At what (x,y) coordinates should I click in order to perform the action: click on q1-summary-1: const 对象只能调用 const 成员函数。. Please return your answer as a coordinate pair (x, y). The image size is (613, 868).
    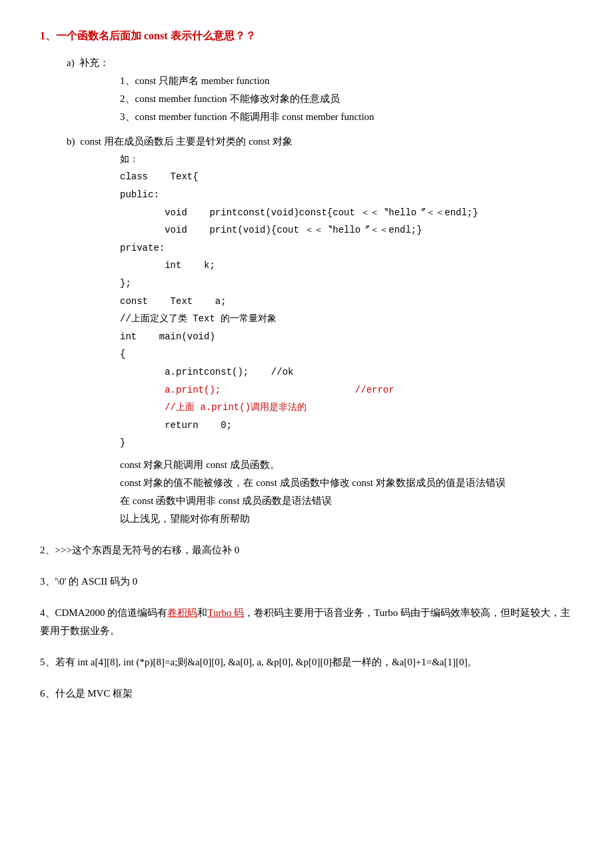
    Looking at the image, I should click on (346, 465).